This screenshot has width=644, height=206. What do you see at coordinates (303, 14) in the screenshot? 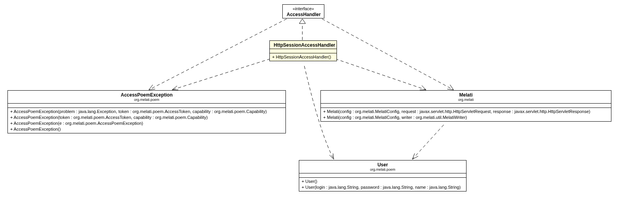
I see `class-name: AccessHandler` at bounding box center [303, 14].